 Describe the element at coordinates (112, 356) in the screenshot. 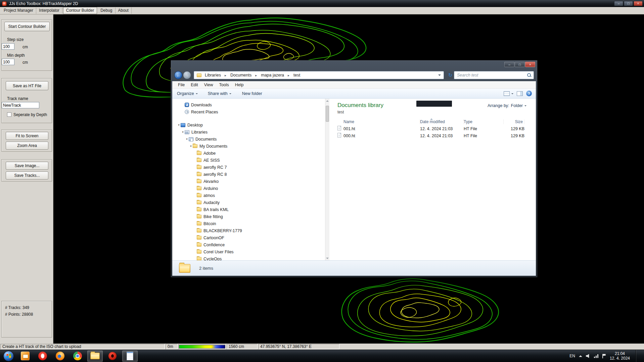

I see `taskbar-item-opera-gx` at that location.